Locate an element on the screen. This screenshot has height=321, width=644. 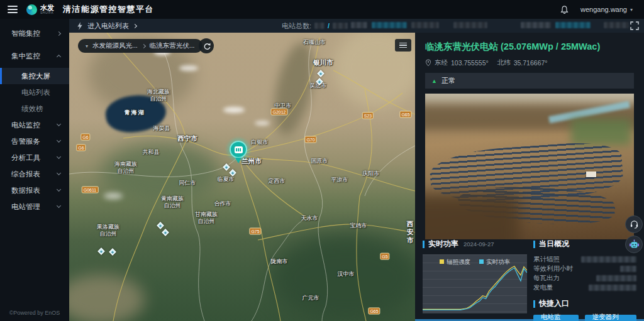
sidebar-item-analysis-tools: 分析工具 is located at coordinates (35, 158).